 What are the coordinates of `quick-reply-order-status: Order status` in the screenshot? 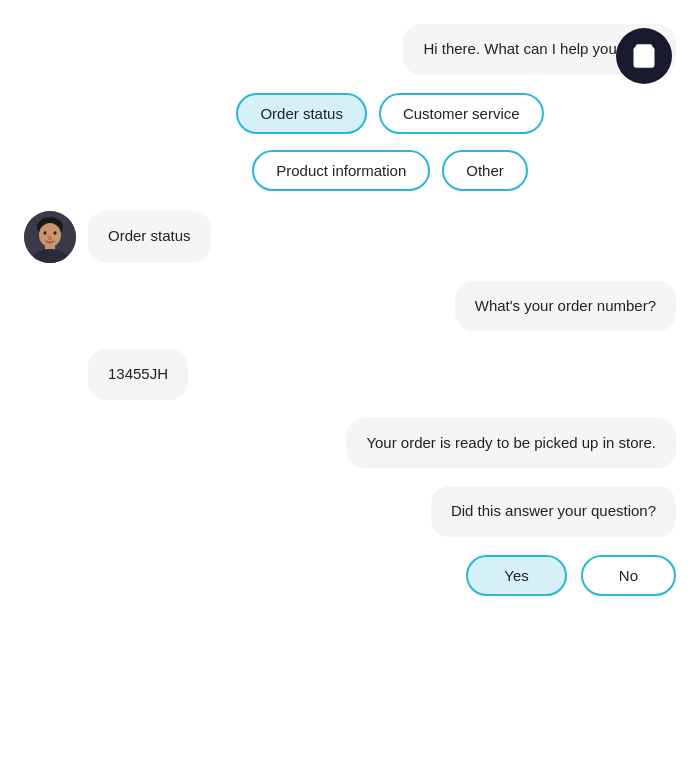 It's located at (302, 114).